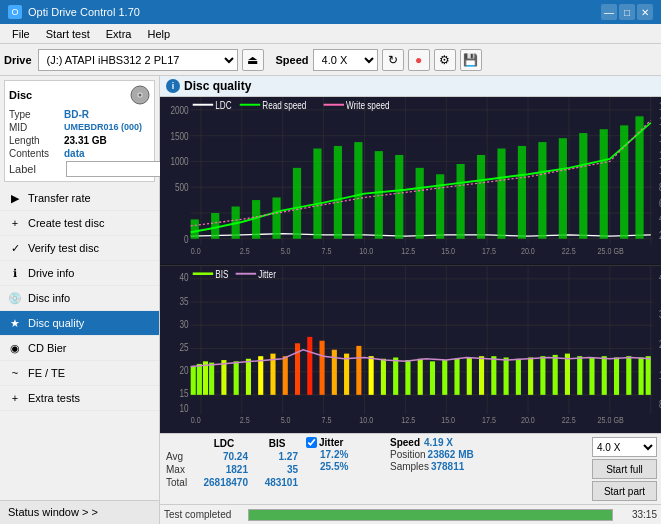  I want to click on status-window-label: Status window > >, so click(53, 512).